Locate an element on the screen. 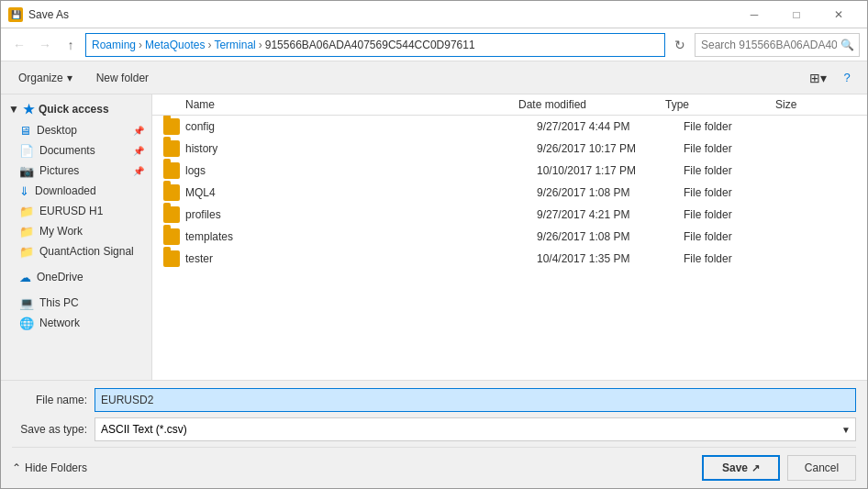  new-folder-button: New folder is located at coordinates (123, 78).